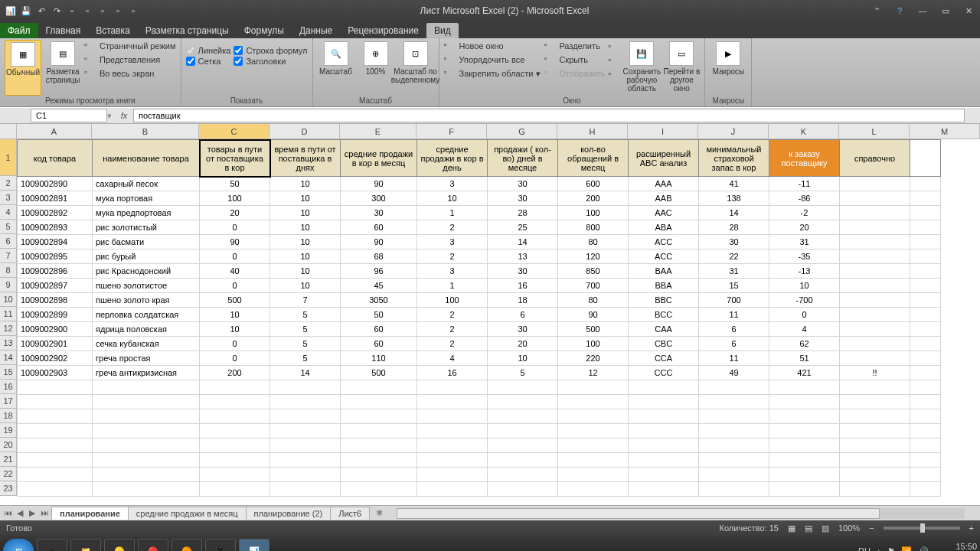 The height and width of the screenshot is (551, 980). I want to click on column-header: A, so click(54, 132).